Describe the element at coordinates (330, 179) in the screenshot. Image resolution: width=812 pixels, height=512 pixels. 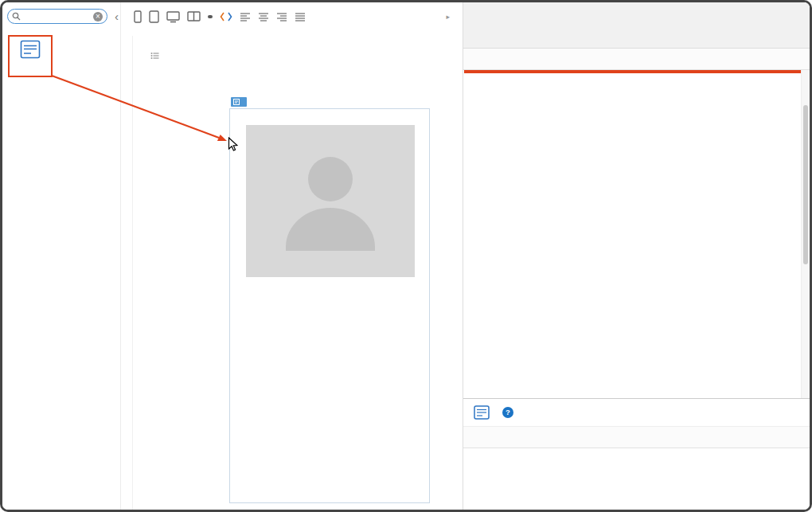
I see `avatar-silhouette-head` at that location.